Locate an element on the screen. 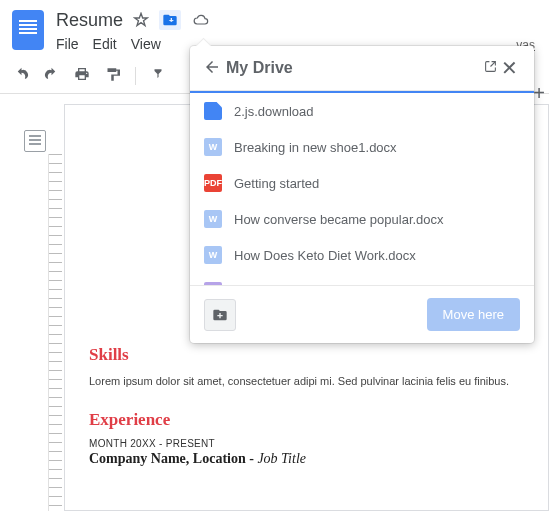 The height and width of the screenshot is (525, 549). file-row: how many households...nue due to COVID-1… is located at coordinates (362, 279).